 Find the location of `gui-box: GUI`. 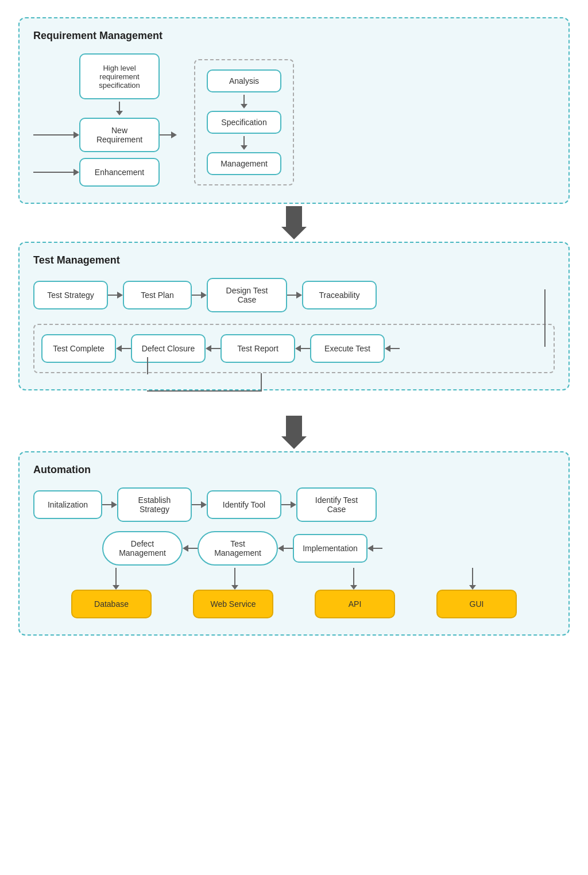

gui-box: GUI is located at coordinates (477, 604).